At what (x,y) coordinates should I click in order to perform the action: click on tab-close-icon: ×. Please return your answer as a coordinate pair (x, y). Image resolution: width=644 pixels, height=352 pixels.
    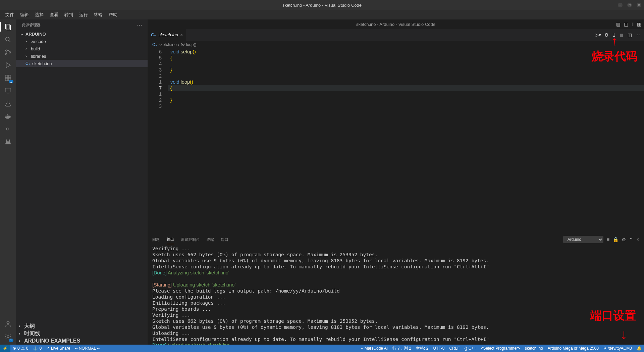
    Looking at the image, I should click on (181, 35).